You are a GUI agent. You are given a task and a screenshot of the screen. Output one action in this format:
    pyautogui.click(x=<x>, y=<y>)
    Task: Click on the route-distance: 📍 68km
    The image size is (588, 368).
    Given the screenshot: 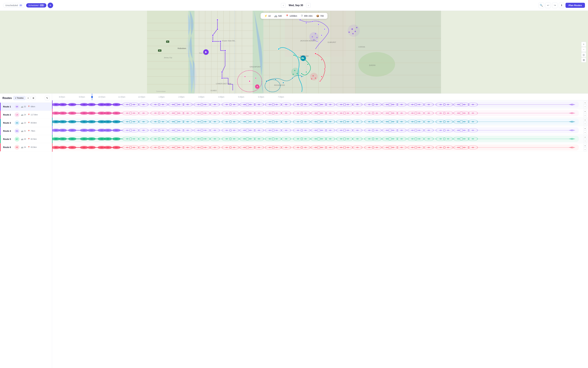 What is the action you would take?
    pyautogui.click(x=31, y=107)
    